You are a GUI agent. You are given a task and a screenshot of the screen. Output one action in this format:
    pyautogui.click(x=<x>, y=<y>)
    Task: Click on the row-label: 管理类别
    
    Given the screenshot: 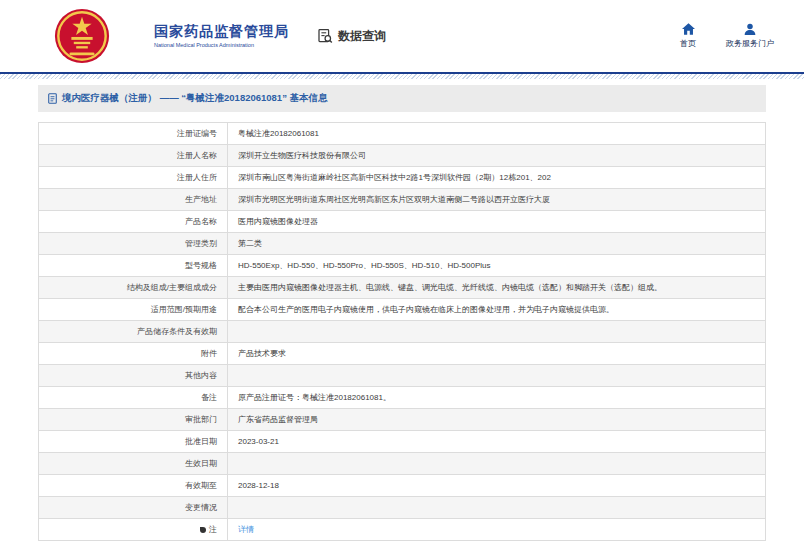 What is the action you would take?
    pyautogui.click(x=134, y=244)
    